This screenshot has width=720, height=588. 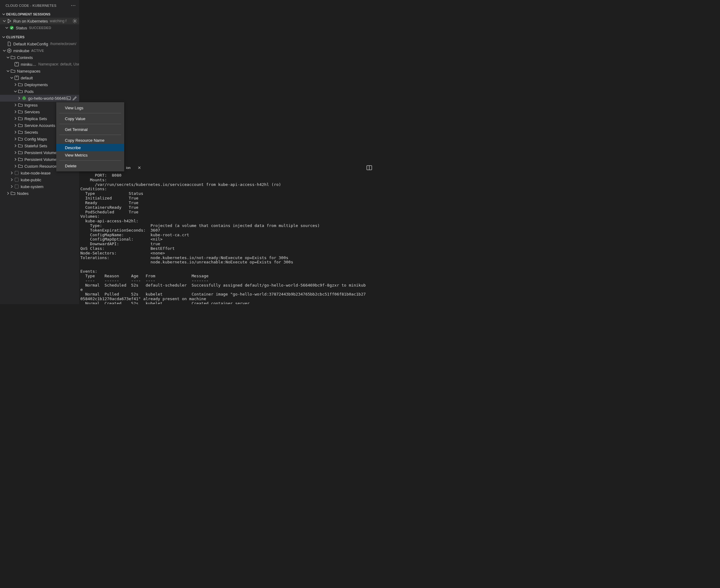 I want to click on menu-copy-value: Copy Value, so click(x=90, y=119).